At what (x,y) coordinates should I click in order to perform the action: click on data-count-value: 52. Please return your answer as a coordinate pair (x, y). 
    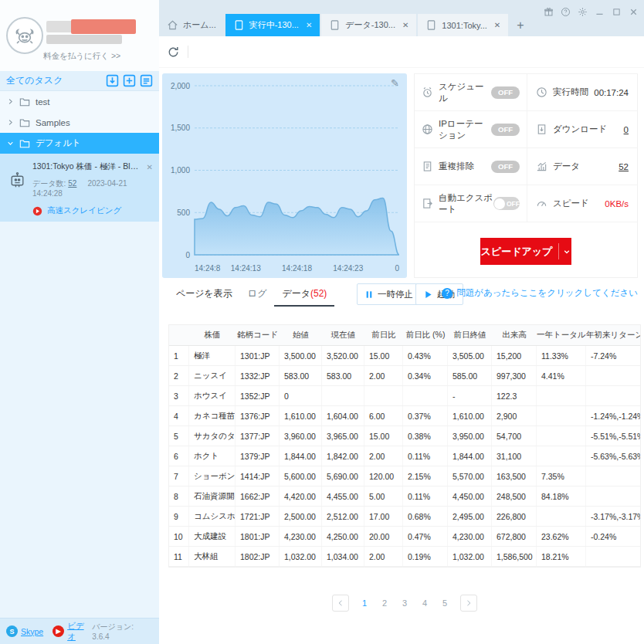
    Looking at the image, I should click on (73, 184).